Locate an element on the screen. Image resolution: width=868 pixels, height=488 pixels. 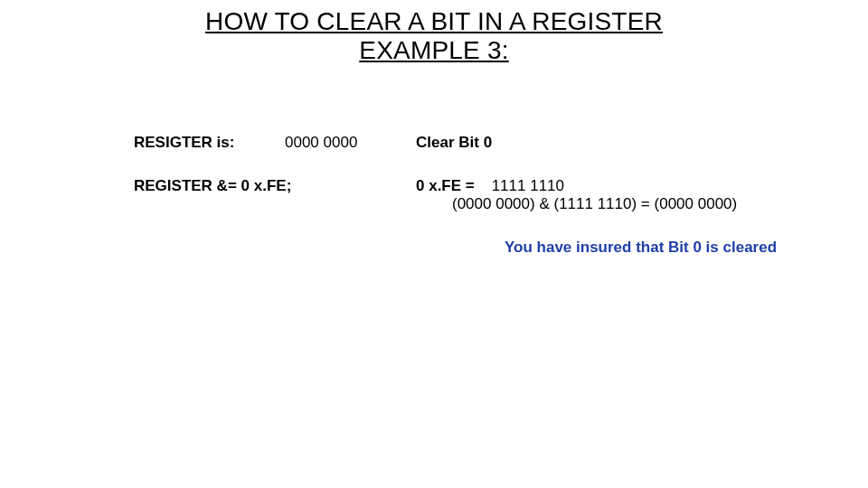
register-is-value: 0000 0000 is located at coordinates (321, 143).